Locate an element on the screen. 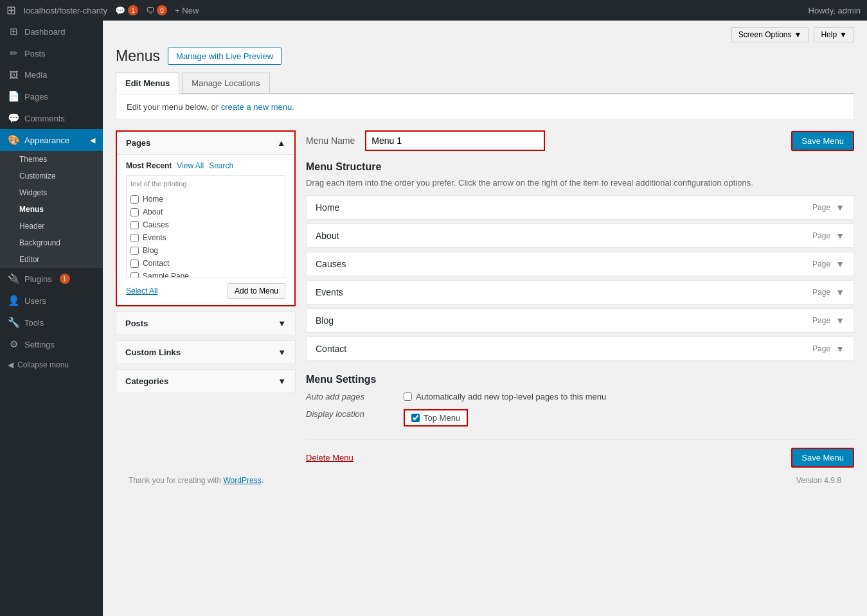 Image resolution: width=867 pixels, height=616 pixels. live-preview-button: Manage with Live Preview is located at coordinates (225, 57).